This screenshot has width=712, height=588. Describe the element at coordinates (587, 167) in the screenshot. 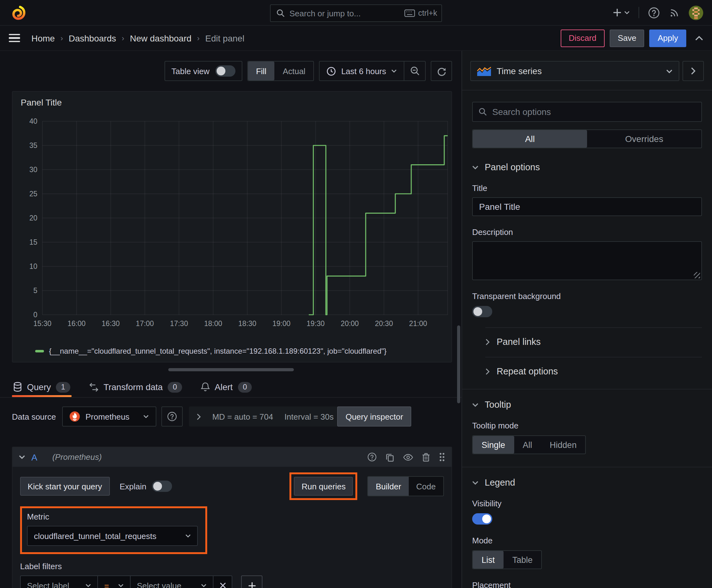

I see `panel-options-header: Panel options` at that location.